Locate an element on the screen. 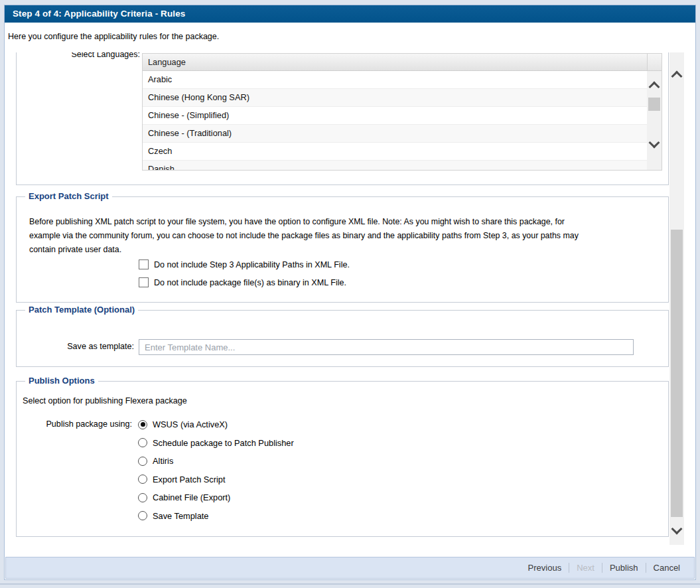 Image resolution: width=700 pixels, height=588 pixels. select-languages-label: Select Languages: is located at coordinates (73, 56).